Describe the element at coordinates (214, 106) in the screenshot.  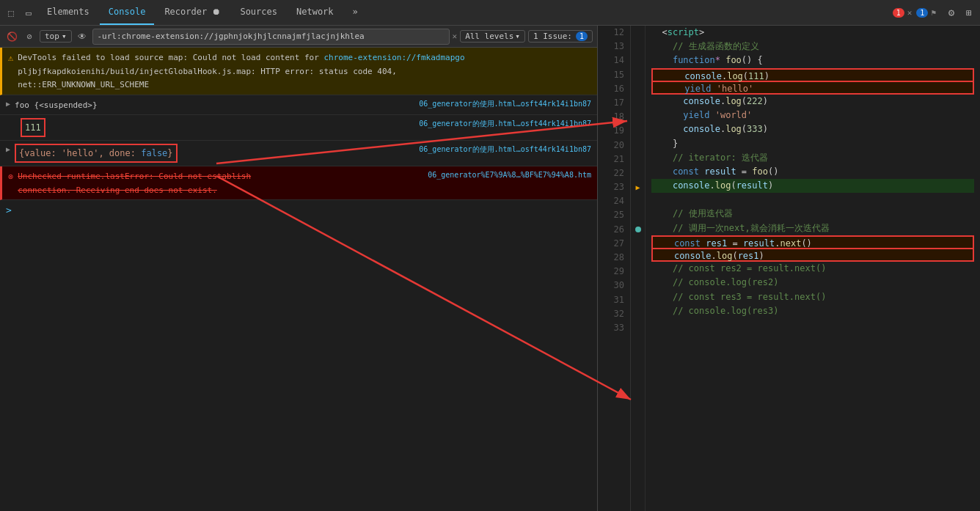
I see `log-foo-text: foo {<suspended>}` at that location.